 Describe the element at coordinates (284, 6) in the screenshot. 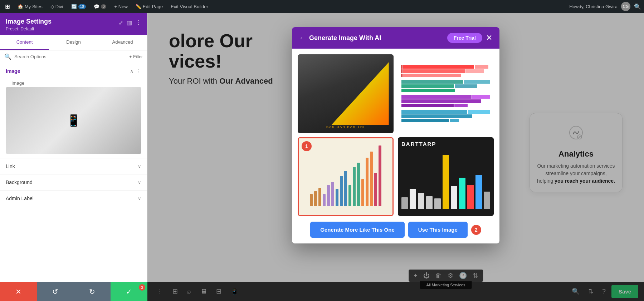

I see `admin-bar-left: ⊞ 🏠 My Sites ◇ Divi 🔄 10 💬 0 + New ✏️ Ed…` at that location.